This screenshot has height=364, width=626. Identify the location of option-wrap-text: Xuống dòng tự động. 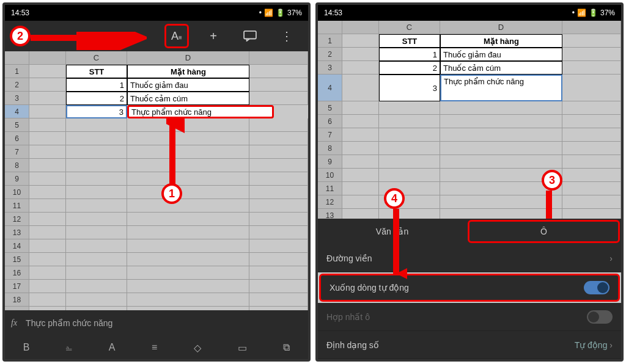
(470, 288).